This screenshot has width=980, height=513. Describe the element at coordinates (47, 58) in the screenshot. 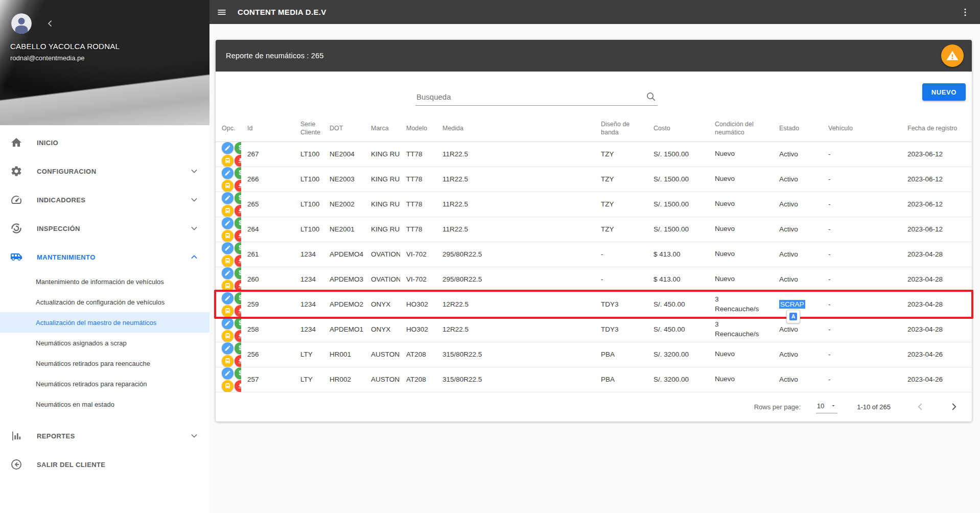

I see `profile-email: rodnal@contentmedia.pe` at that location.